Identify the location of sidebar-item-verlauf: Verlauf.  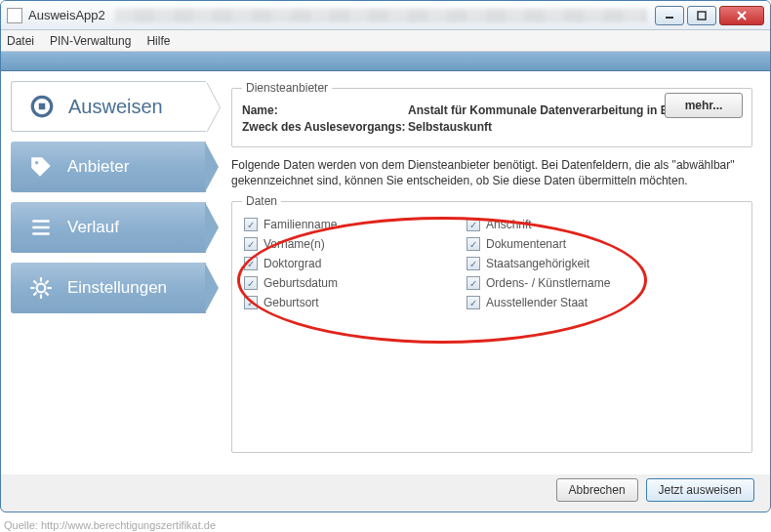
(108, 227).